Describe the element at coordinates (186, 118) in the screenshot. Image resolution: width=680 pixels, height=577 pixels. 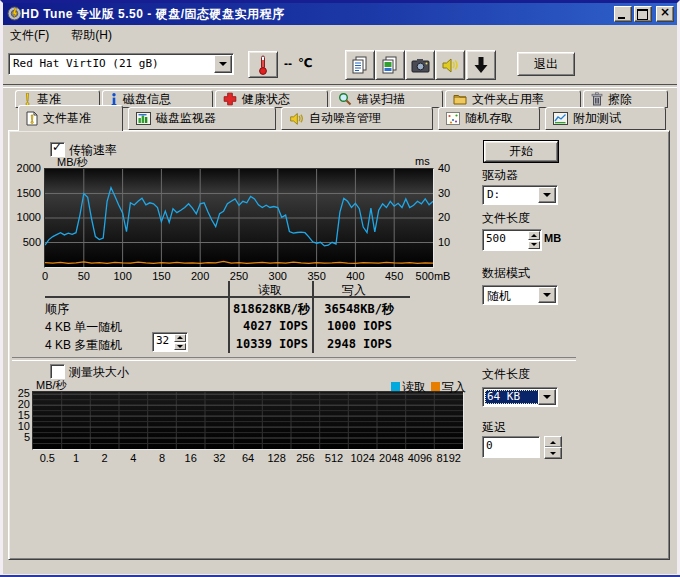
I see `tab-label: 磁盘监视器` at that location.